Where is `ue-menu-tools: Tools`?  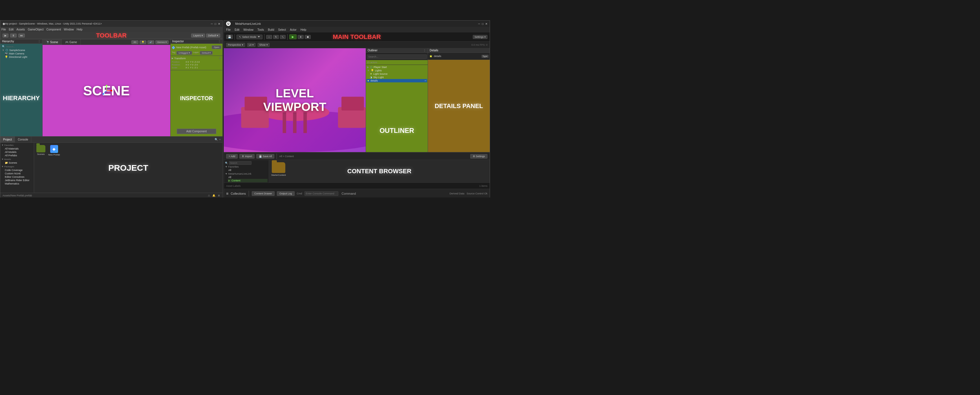 ue-menu-tools: Tools is located at coordinates (261, 30).